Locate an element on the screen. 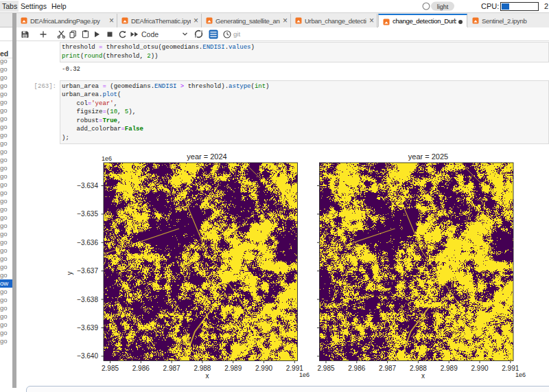 The width and height of the screenshot is (549, 392). svg-text: year = 2025 is located at coordinates (428, 157).